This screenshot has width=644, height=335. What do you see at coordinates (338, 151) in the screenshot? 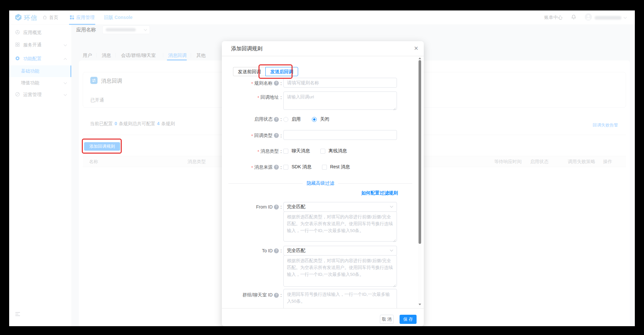
I see `checkbox-offline-message-label: 离线消息` at bounding box center [338, 151].